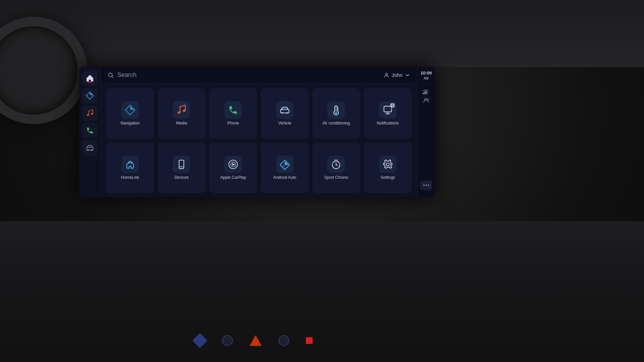 The width and height of the screenshot is (644, 362). Describe the element at coordinates (309, 341) in the screenshot. I see `ctrl-red-btn` at that location.